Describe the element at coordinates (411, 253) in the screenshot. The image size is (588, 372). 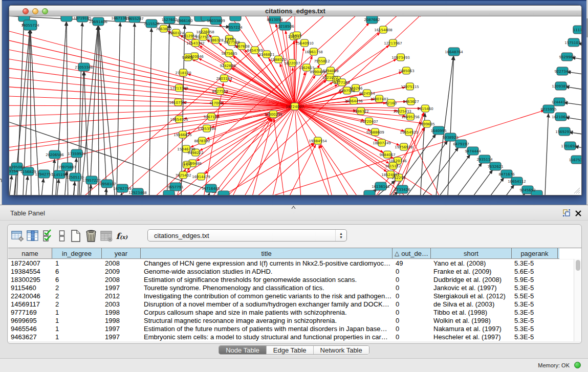
I see `column-header-out_de: △out_de…` at that location.